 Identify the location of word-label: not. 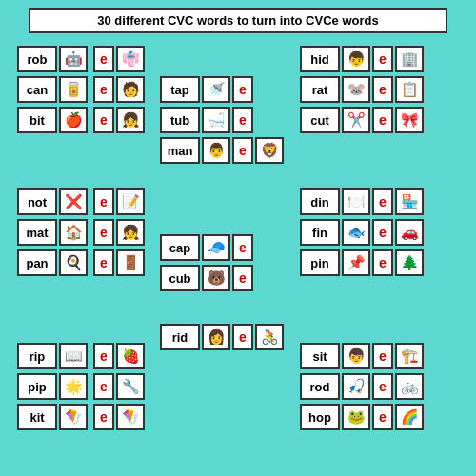
(37, 202).